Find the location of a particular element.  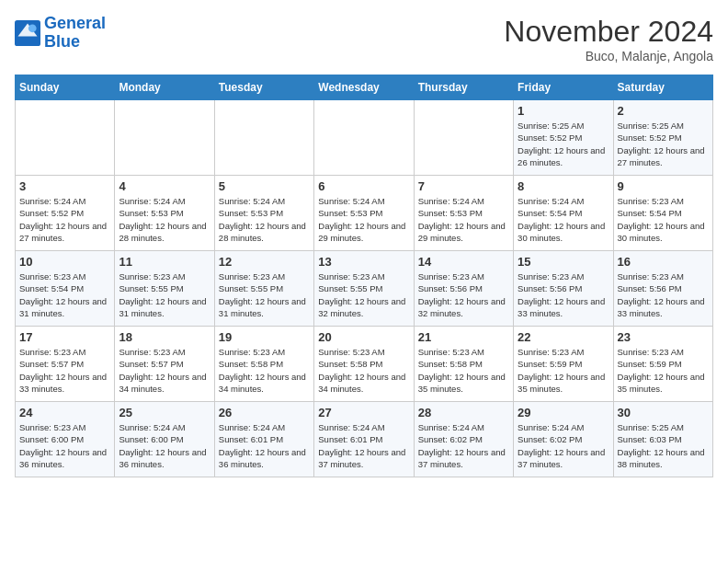

day-header-friday: Friday is located at coordinates (563, 88).